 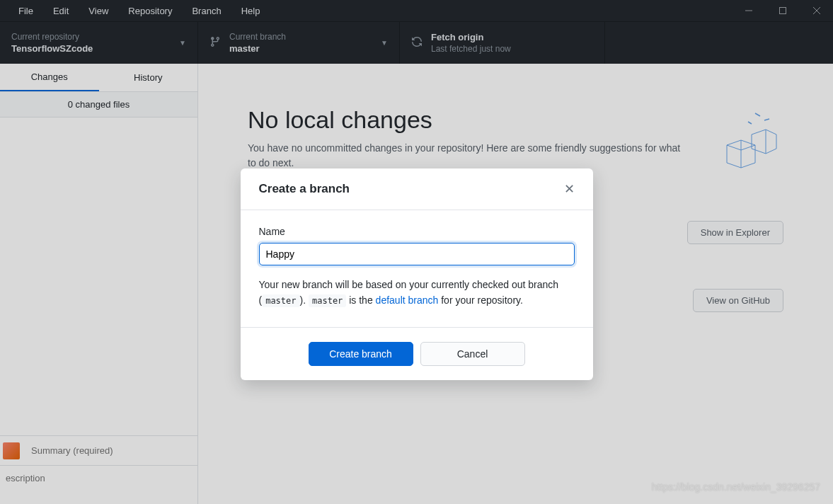 What do you see at coordinates (569, 189) in the screenshot?
I see `close-icon: ✕` at bounding box center [569, 189].